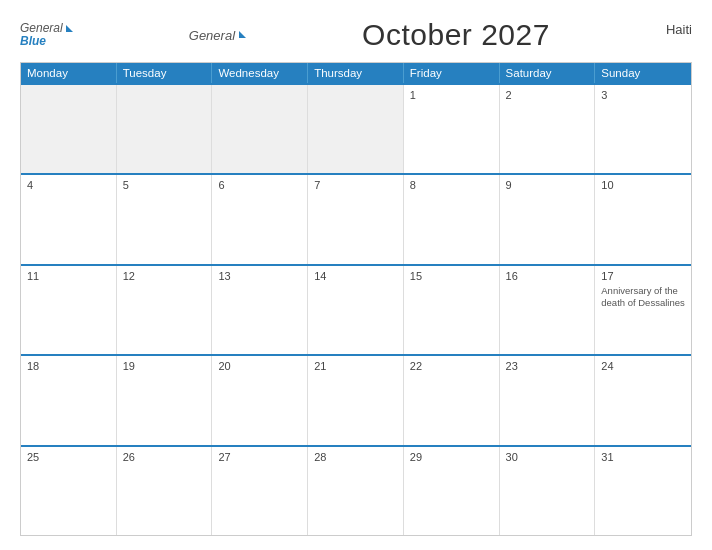 The height and width of the screenshot is (550, 712). I want to click on day-cell: 14, so click(356, 310).